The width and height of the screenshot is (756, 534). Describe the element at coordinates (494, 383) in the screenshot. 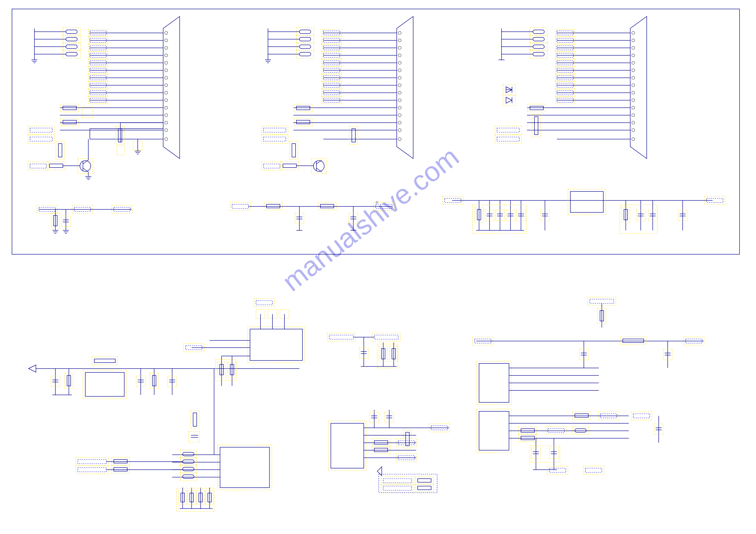

I see `bottom-connector-c` at that location.